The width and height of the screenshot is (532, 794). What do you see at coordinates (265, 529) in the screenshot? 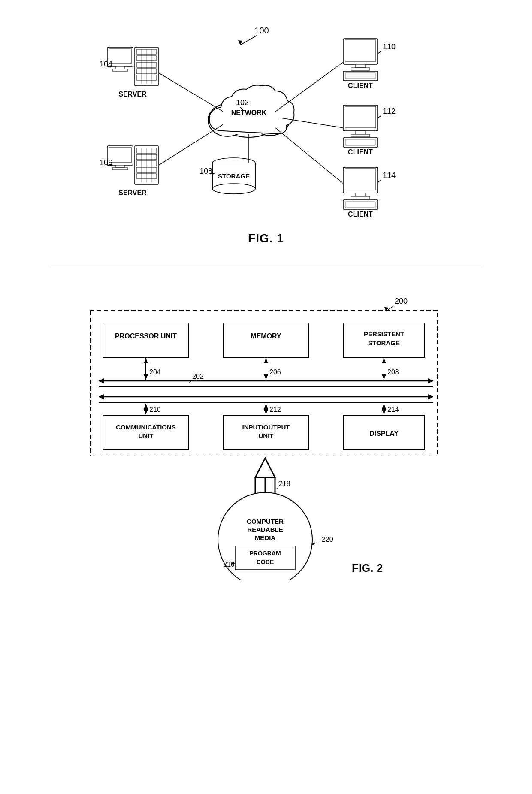
I see `svg-text: READABLE` at bounding box center [265, 529].